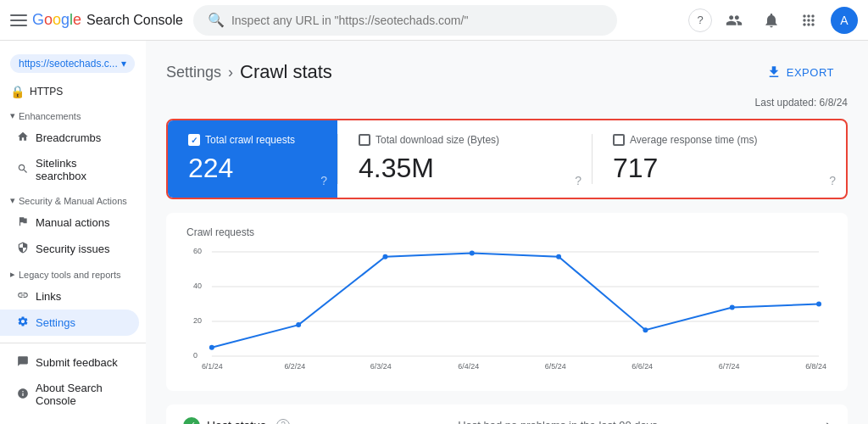 The width and height of the screenshot is (868, 424). What do you see at coordinates (465, 168) in the screenshot?
I see `download-value: 4.35M` at bounding box center [465, 168].